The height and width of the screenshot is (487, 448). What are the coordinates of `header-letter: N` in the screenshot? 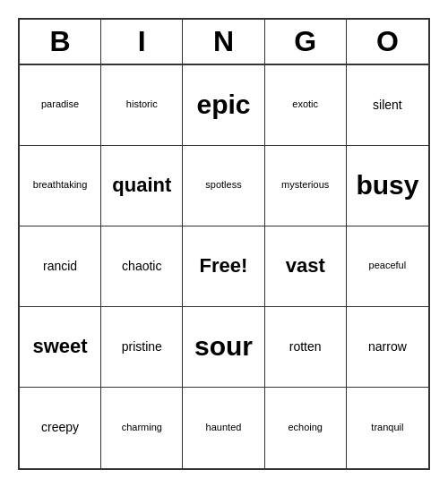 It's located at (224, 41).